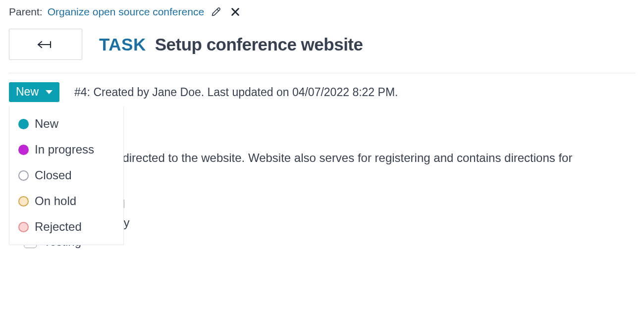 The image size is (644, 313). Describe the element at coordinates (259, 45) in the screenshot. I see `page-title: Setup conference website` at that location.